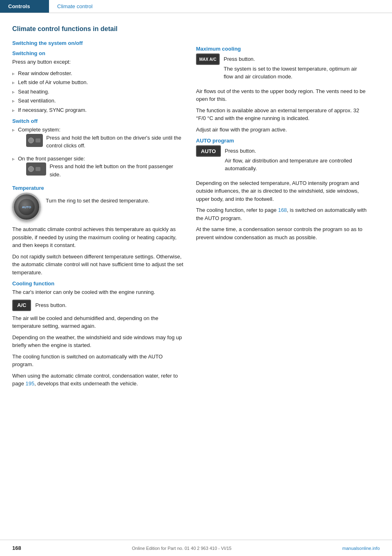  I want to click on max-ac-body4: Adjust air flow with the program active., so click(282, 130).